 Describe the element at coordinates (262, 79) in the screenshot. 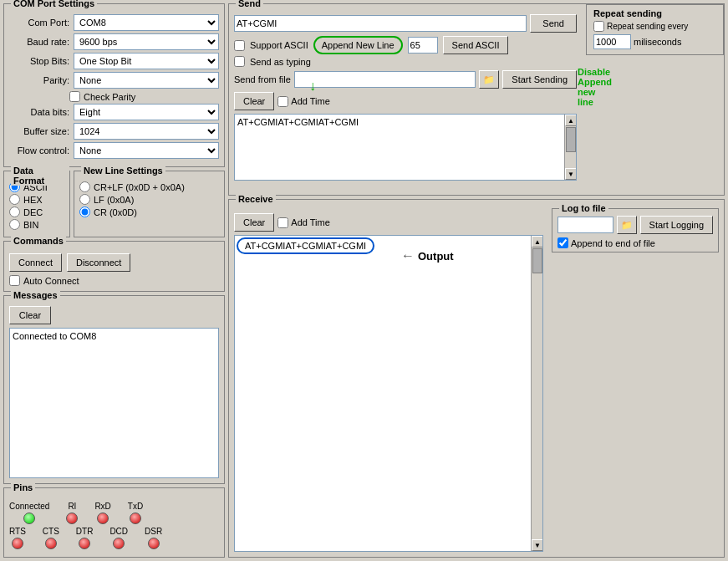

I see `send-from-file-label: Send from file` at that location.